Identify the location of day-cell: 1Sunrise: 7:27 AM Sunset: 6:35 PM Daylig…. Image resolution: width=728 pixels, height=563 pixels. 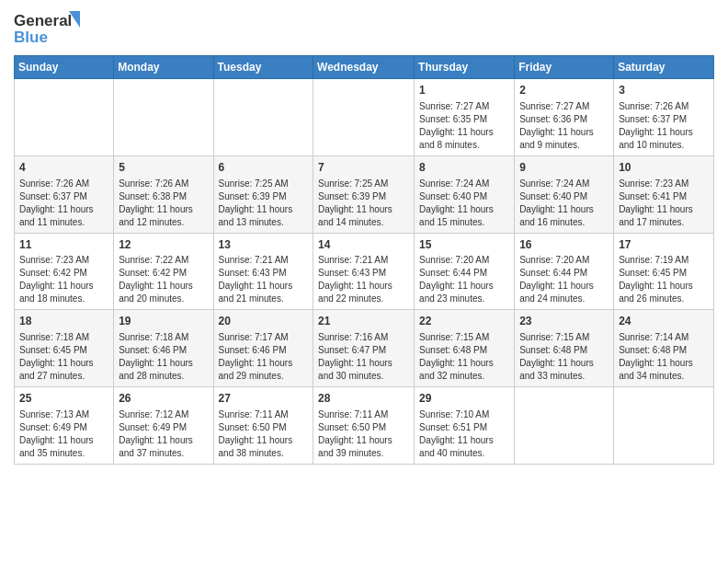
(465, 118).